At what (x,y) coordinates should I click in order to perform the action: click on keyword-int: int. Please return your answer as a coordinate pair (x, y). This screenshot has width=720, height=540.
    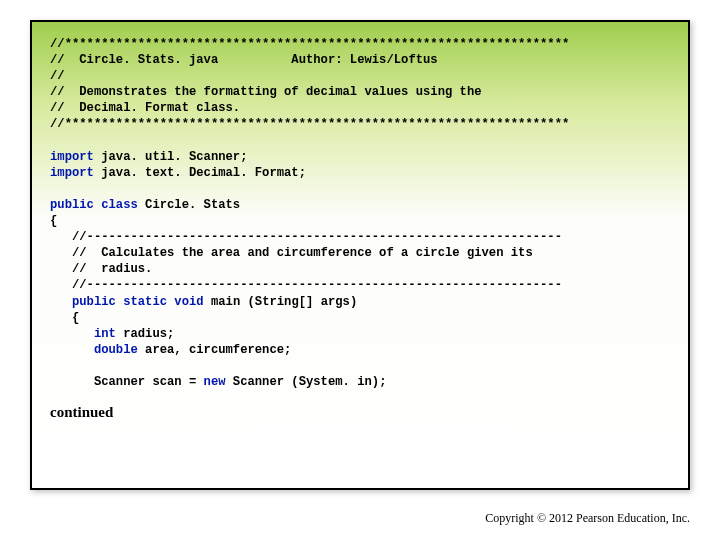
    Looking at the image, I should click on (105, 334).